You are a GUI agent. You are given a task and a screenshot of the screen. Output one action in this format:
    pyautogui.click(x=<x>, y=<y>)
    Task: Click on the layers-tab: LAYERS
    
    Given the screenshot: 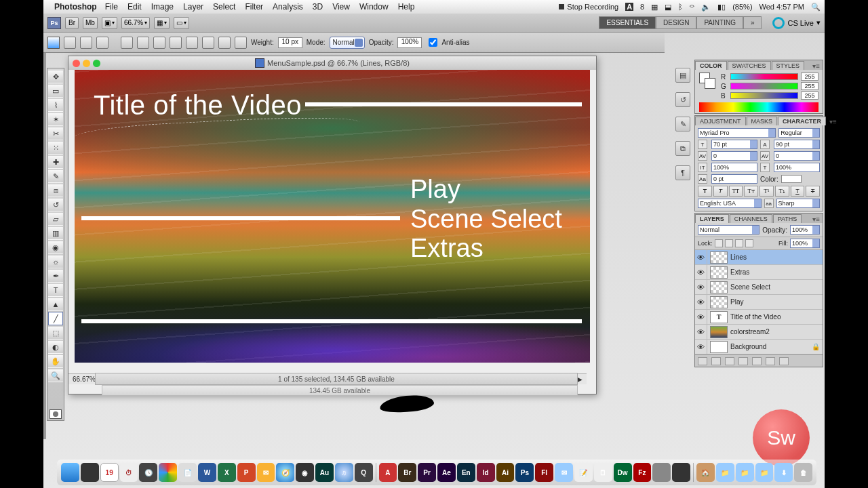 What is the action you would take?
    pyautogui.click(x=712, y=218)
    